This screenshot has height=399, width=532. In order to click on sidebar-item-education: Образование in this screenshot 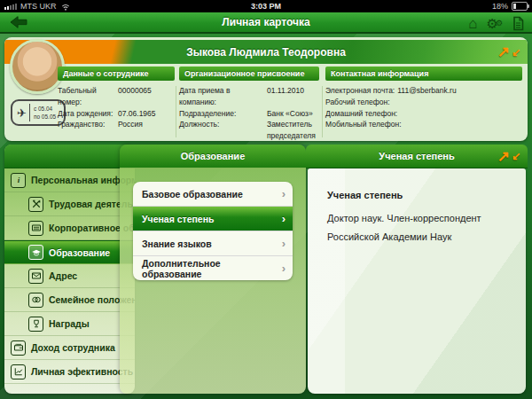, I will do `click(69, 252)`.